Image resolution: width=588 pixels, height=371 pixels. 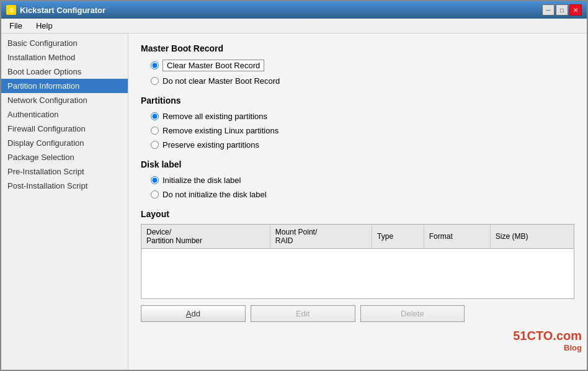 What do you see at coordinates (155, 145) in the screenshot?
I see `partition-radio-preserve` at bounding box center [155, 145].